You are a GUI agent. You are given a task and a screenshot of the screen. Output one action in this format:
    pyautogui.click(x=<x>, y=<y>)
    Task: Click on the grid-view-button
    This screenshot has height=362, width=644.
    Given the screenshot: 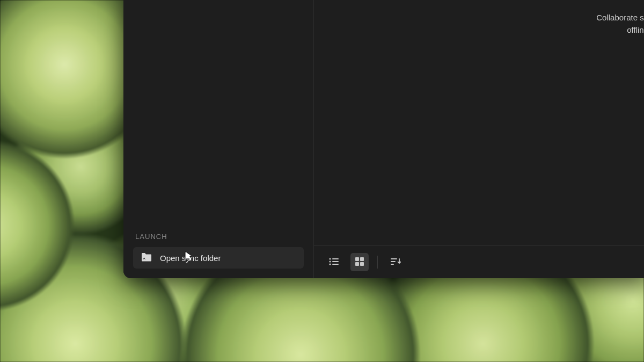 What is the action you would take?
    pyautogui.click(x=360, y=262)
    